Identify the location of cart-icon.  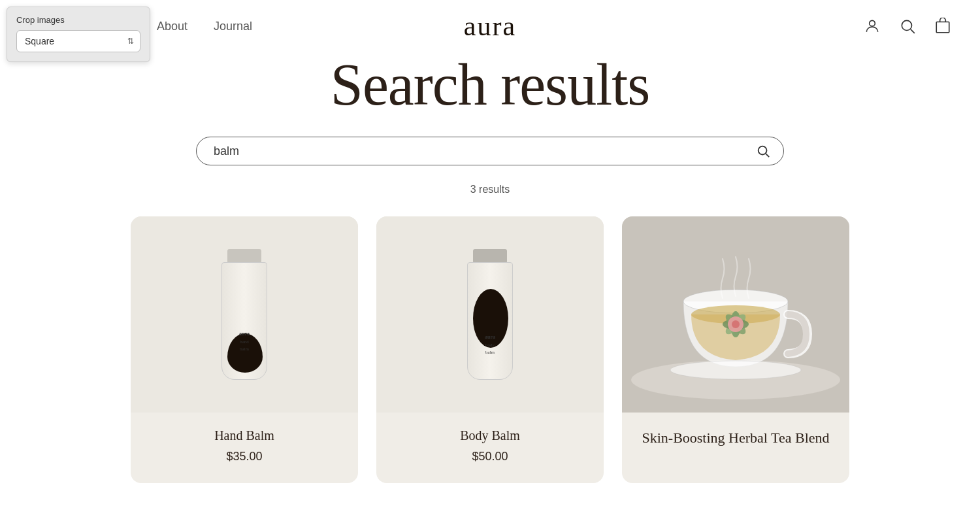
(943, 26).